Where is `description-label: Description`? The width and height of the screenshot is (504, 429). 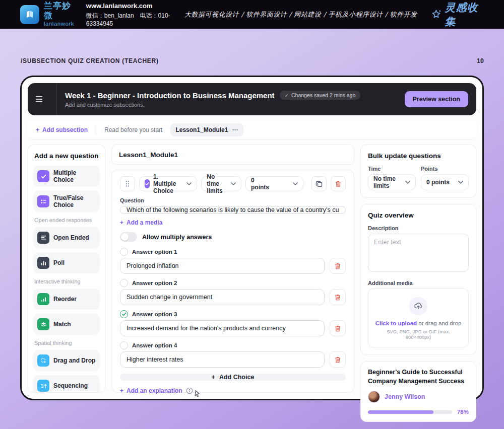
description-label: Description is located at coordinates (418, 228).